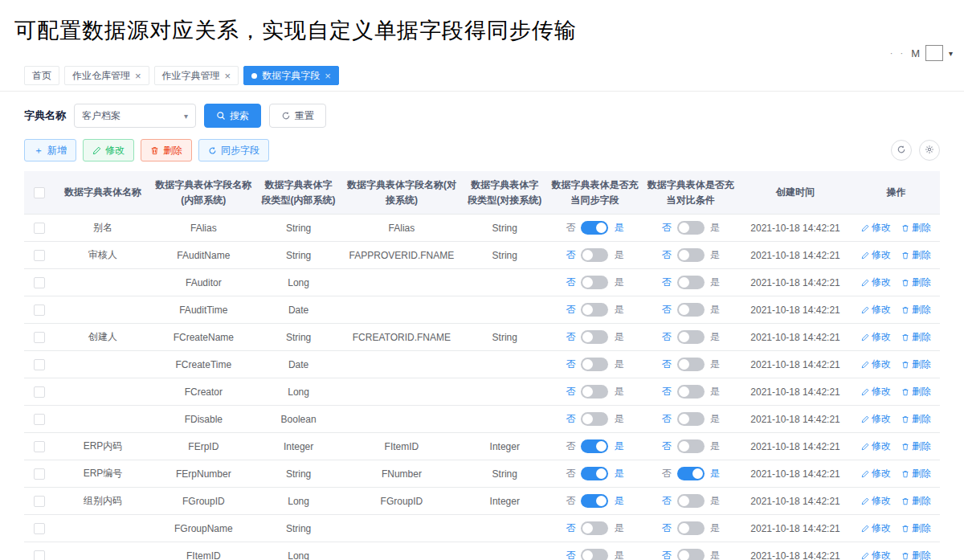 This screenshot has width=964, height=560. What do you see at coordinates (108, 150) in the screenshot?
I see `edit-button: 修改` at bounding box center [108, 150].